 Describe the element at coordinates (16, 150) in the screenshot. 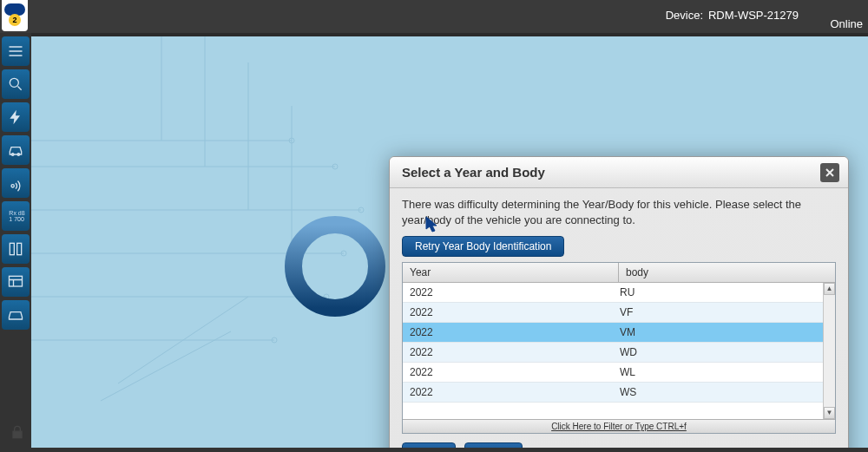

I see `car-icon` at that location.